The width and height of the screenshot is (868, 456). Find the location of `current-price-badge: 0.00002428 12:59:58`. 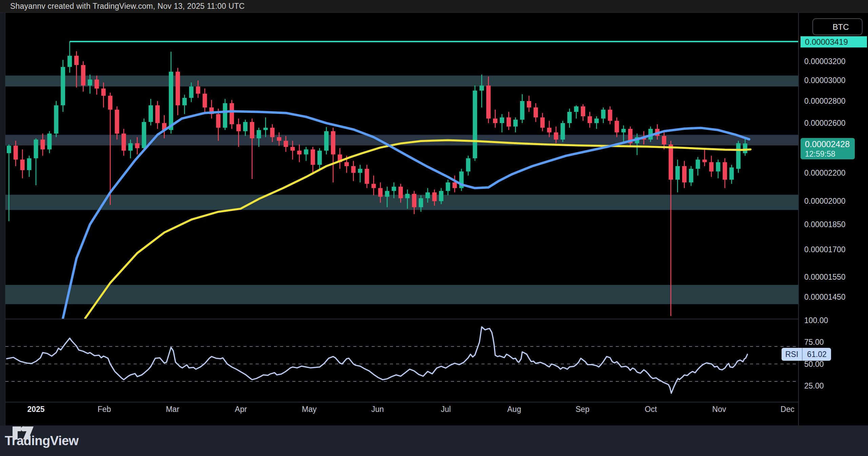

current-price-badge: 0.00002428 12:59:58 is located at coordinates (828, 148).